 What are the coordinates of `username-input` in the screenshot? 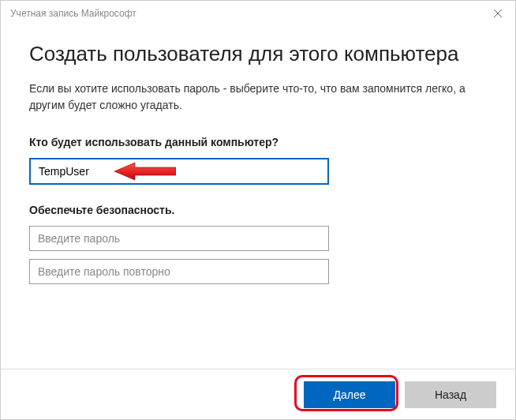 It's located at (179, 171).